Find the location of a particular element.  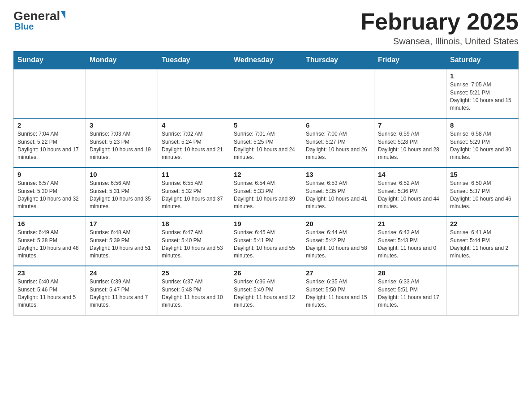

day-info: Sunrise: 7:01 AM Sunset: 5:25 PM Dayligh… is located at coordinates (266, 146).